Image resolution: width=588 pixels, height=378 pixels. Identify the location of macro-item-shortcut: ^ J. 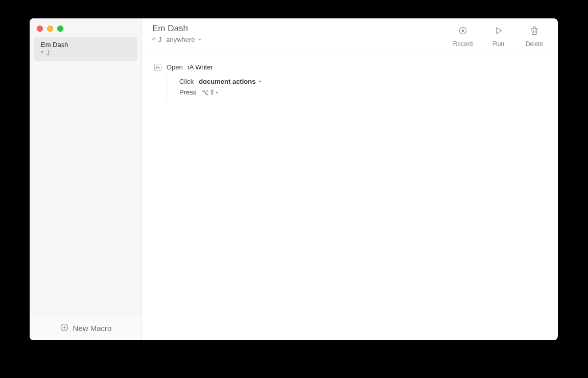
(86, 53).